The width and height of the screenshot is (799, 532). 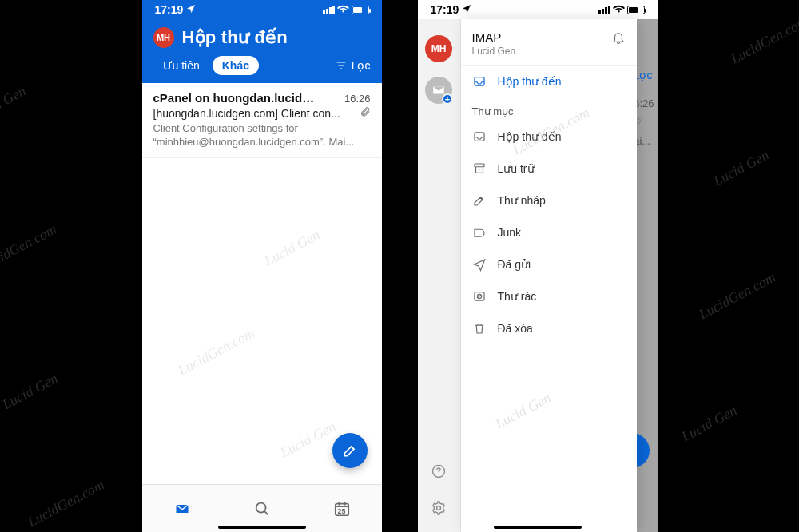 What do you see at coordinates (618, 39) in the screenshot?
I see `notification-bell-icon` at bounding box center [618, 39].